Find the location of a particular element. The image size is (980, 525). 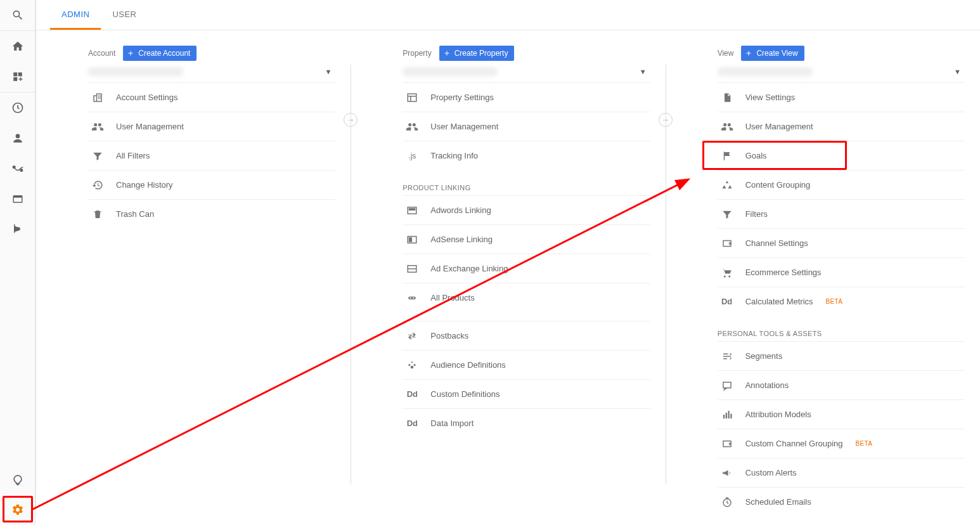

history-icon is located at coordinates (98, 185).